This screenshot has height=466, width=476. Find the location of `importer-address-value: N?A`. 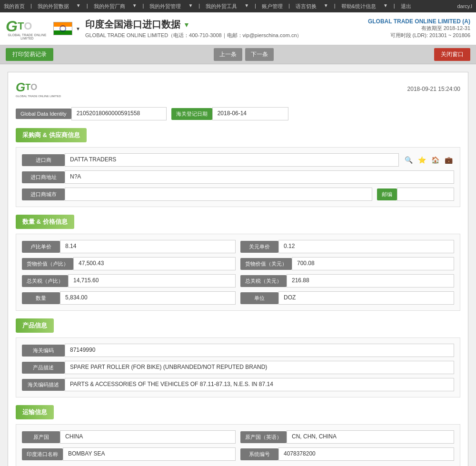

importer-address-value: N?A is located at coordinates (259, 177).